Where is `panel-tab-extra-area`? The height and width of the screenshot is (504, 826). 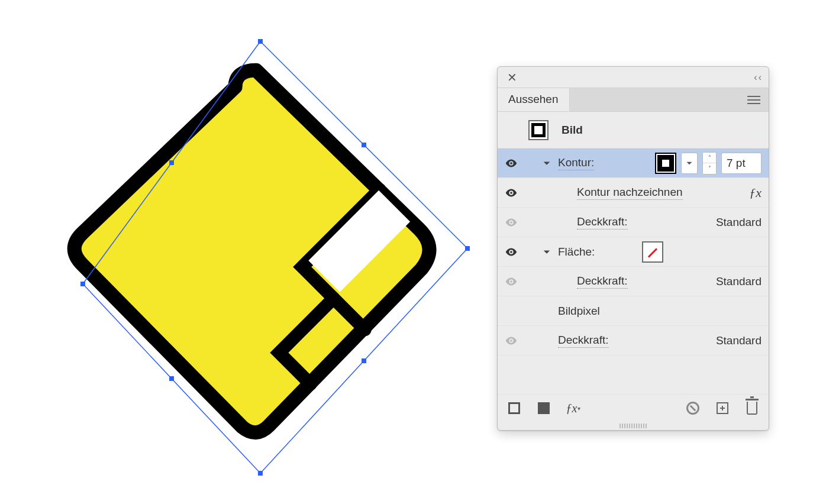 panel-tab-extra-area is located at coordinates (669, 99).